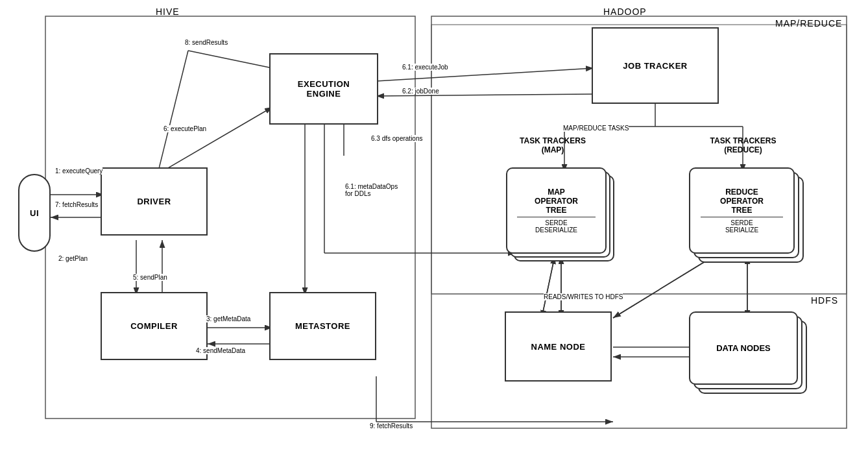 The width and height of the screenshot is (868, 449). Describe the element at coordinates (228, 319) in the screenshot. I see `label-get-metadata: 3: getMetaData` at that location.